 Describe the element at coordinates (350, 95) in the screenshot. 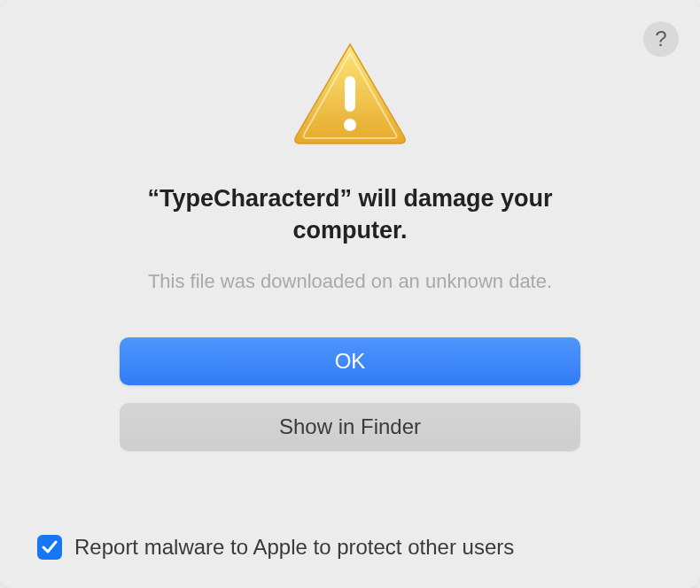

I see `warning-icon` at that location.